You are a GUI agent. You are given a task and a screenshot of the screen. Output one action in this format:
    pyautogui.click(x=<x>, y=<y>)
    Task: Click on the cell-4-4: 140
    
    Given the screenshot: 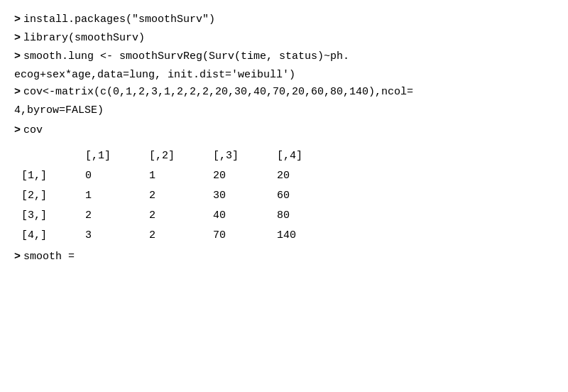 What is the action you would take?
    pyautogui.click(x=309, y=236)
    